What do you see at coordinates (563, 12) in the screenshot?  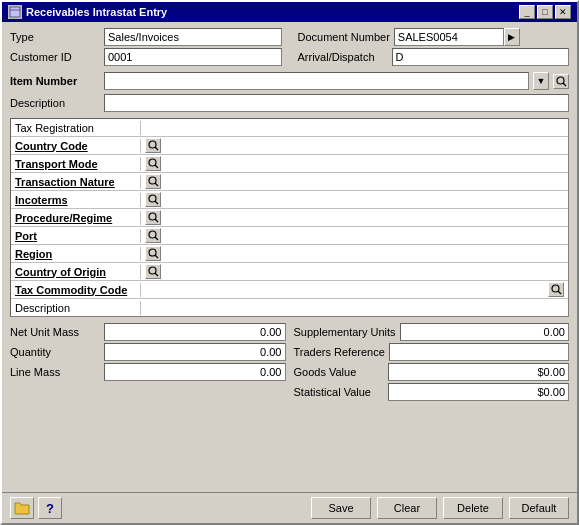 I see `close-button: ✕` at bounding box center [563, 12].